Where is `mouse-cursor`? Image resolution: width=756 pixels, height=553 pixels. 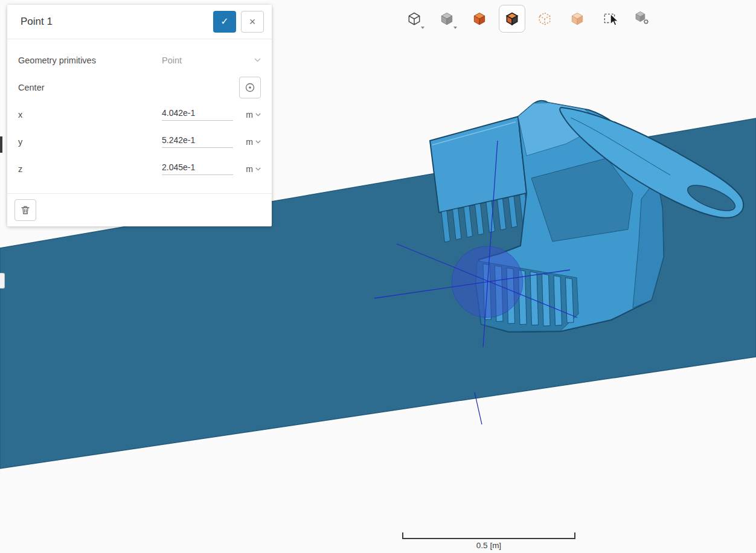
mouse-cursor is located at coordinates (615, 20).